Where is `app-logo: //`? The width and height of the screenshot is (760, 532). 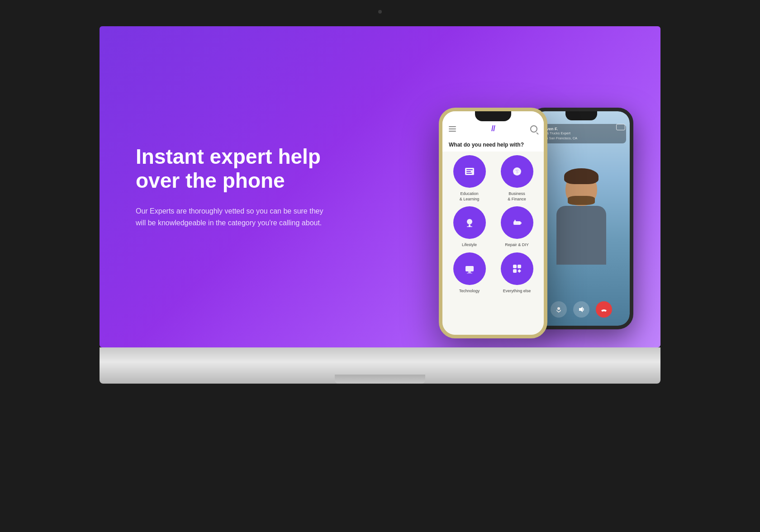 app-logo: // is located at coordinates (493, 128).